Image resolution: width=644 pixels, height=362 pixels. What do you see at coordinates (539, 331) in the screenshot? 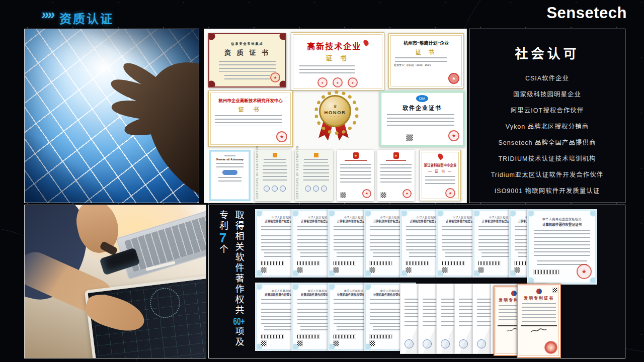
I see `signature` at bounding box center [539, 331].